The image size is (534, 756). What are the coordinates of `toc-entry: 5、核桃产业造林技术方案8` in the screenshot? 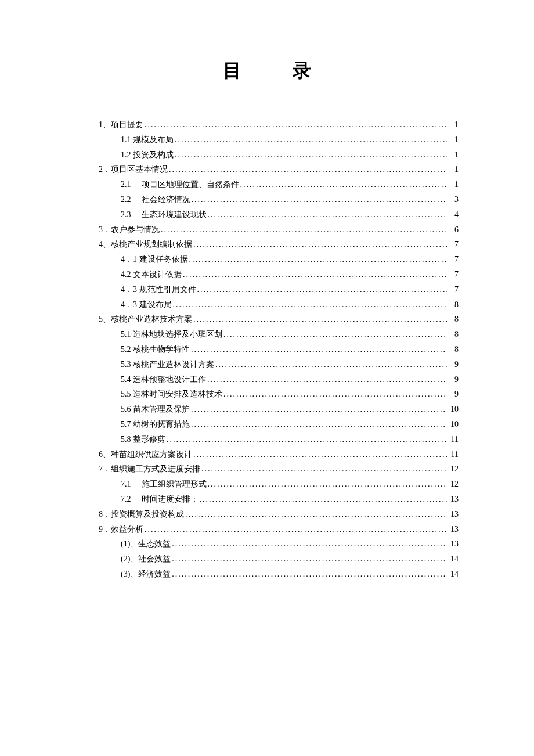 It's located at (279, 319).